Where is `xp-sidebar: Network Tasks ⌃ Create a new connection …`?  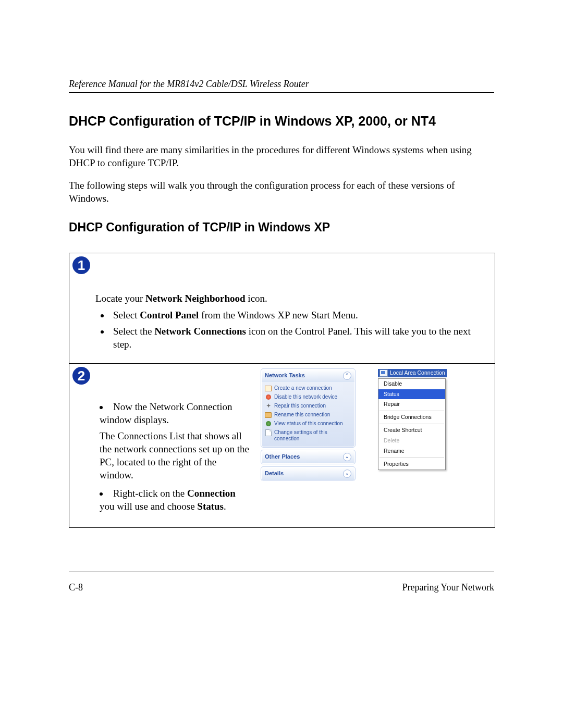 xp-sidebar: Network Tasks ⌃ Create a new connection … is located at coordinates (308, 426).